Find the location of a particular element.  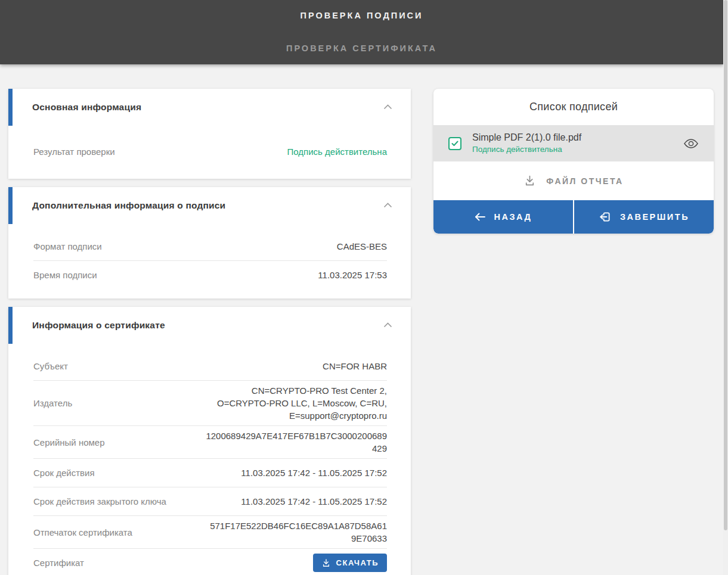

signature-file-name: Simple PDF 2(1).0 file.pdf is located at coordinates (571, 138).